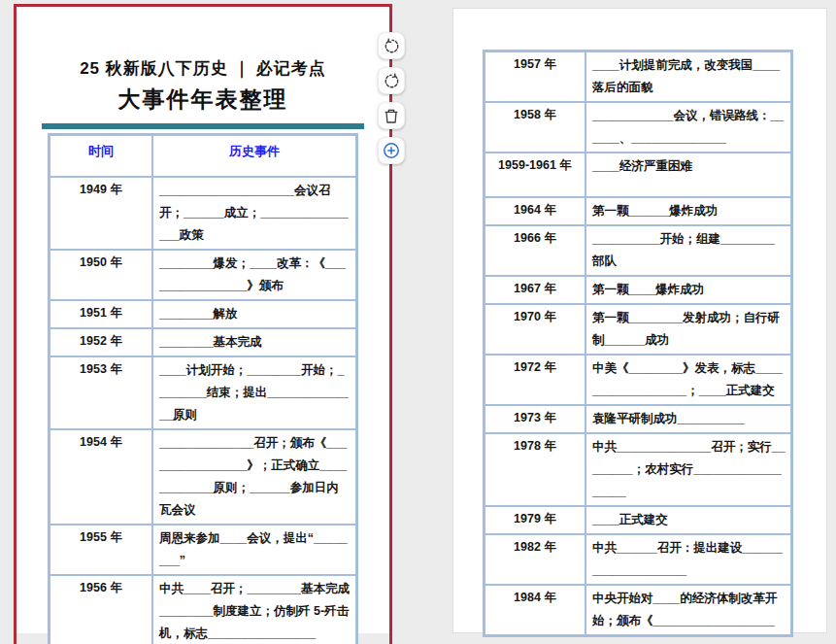 The image size is (836, 644). Describe the element at coordinates (689, 420) in the screenshot. I see `event-cell: 袁隆平研制成功__________` at that location.